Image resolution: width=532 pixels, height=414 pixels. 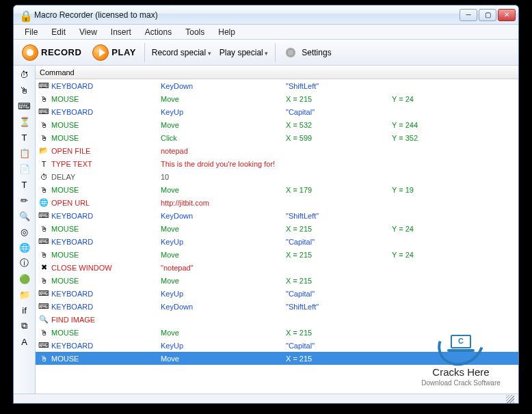 I want to click on record-special-dropdown: Record special, so click(x=182, y=53).